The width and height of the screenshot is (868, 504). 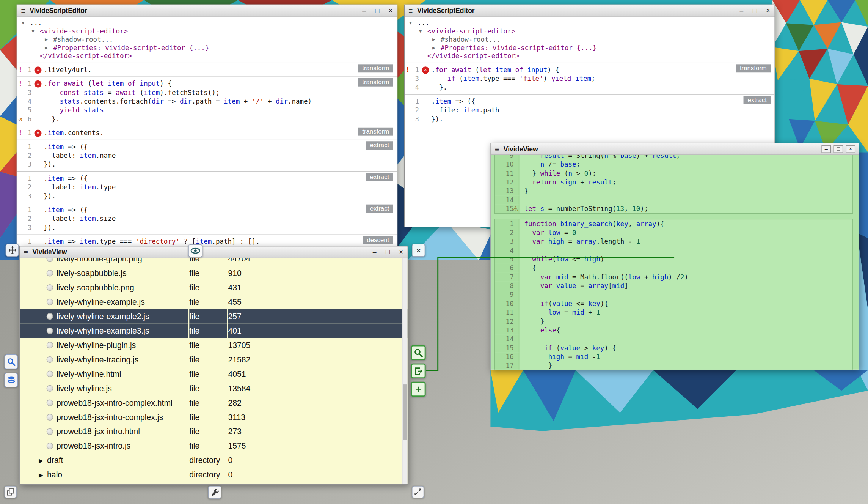 What do you see at coordinates (11, 492) in the screenshot?
I see `copy-halo-button` at bounding box center [11, 492].